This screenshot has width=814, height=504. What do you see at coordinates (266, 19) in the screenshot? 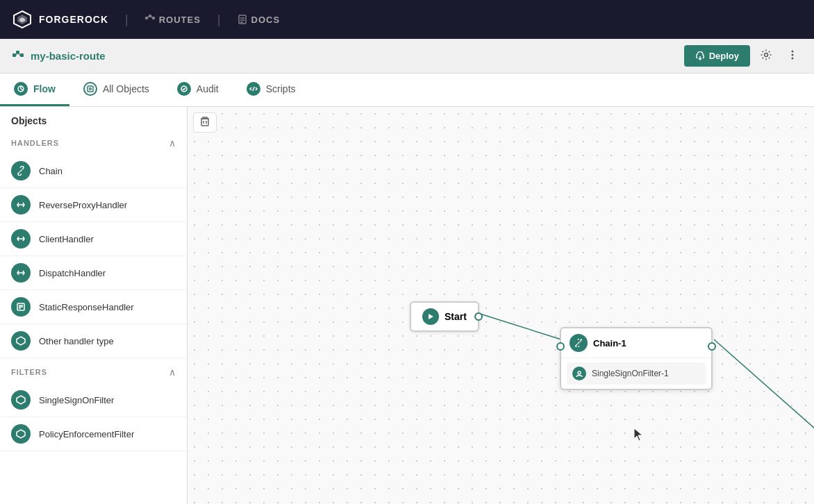
I see `docs-label: DOCS` at bounding box center [266, 19].